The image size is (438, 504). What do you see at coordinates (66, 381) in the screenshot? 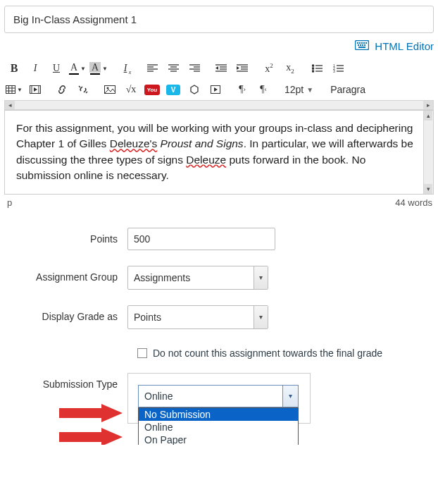
I see `submission-type-label: Submission Type` at bounding box center [66, 381].